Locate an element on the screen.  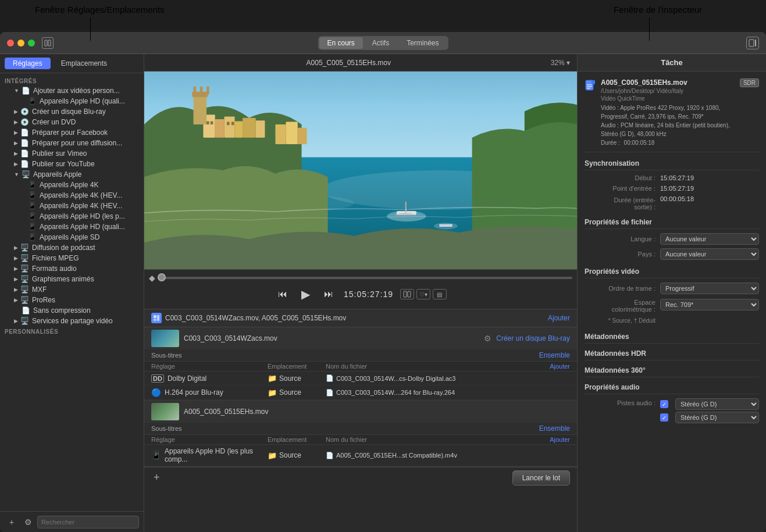
setting-h264-label: H.264 pour Blu-ray is located at coordinates (194, 392).